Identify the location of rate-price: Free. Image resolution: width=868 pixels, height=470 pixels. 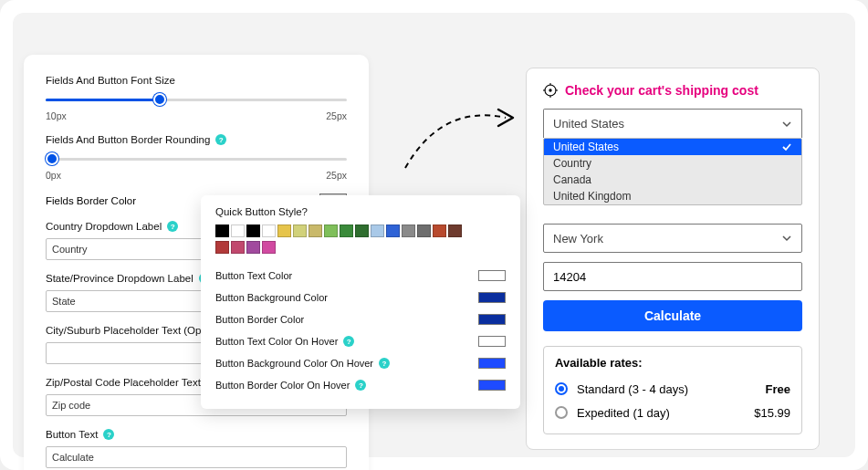
(778, 389).